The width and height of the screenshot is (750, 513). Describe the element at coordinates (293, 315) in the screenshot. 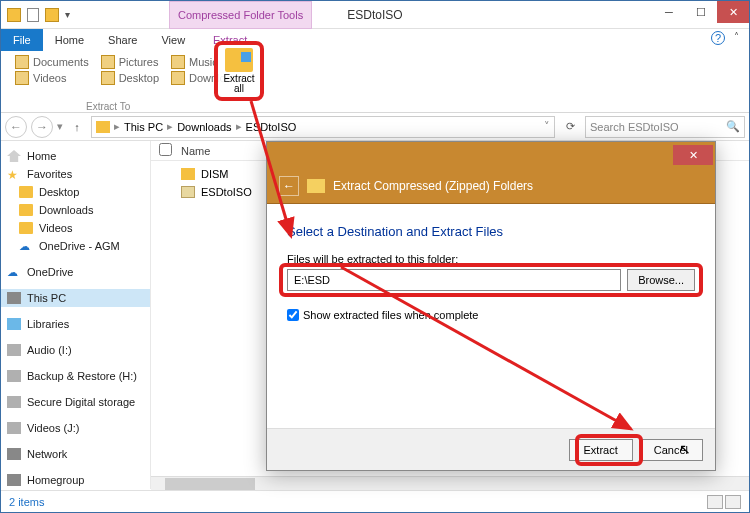

I see `show-files-check` at that location.